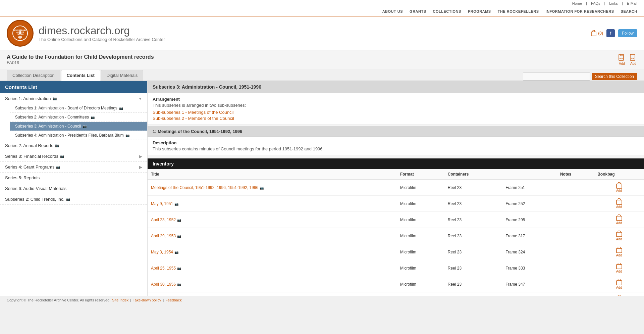  Describe the element at coordinates (78, 126) in the screenshot. I see `sidebar-sub3-active: Subseries 3: Administration - Council 📷` at that location.